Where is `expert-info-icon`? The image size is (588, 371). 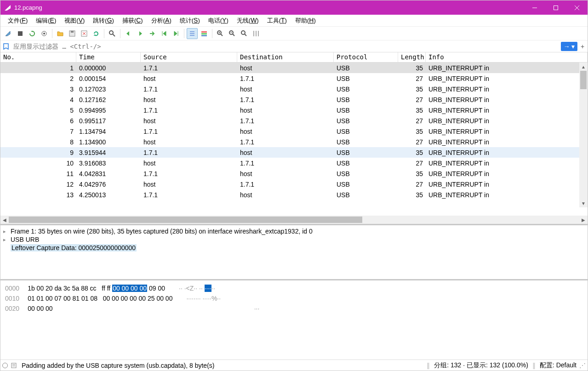
expert-info-icon is located at coordinates (5, 365).